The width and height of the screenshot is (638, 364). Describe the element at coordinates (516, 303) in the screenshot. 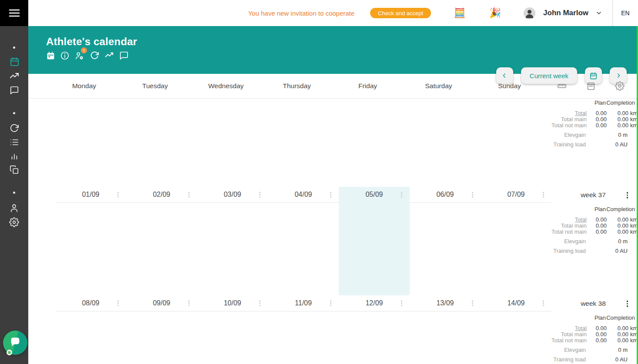

I see `date-row: 14/09` at that location.